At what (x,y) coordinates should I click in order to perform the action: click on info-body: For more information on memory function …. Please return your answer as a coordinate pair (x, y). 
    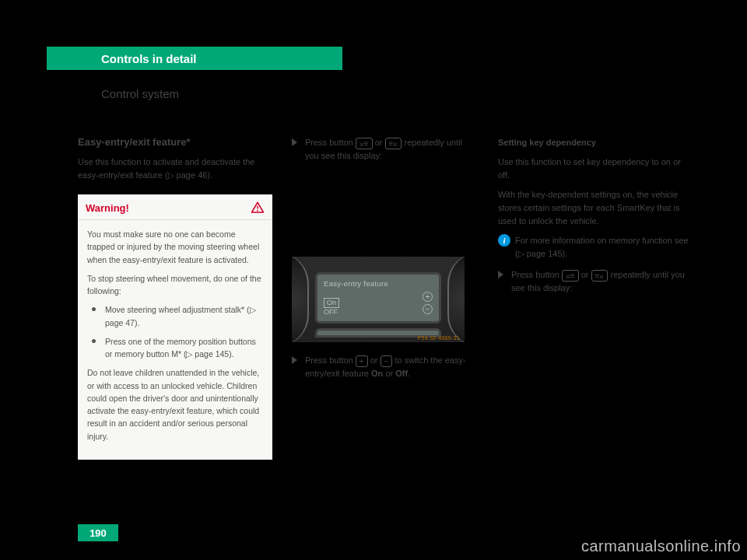
    Looking at the image, I should click on (602, 247).